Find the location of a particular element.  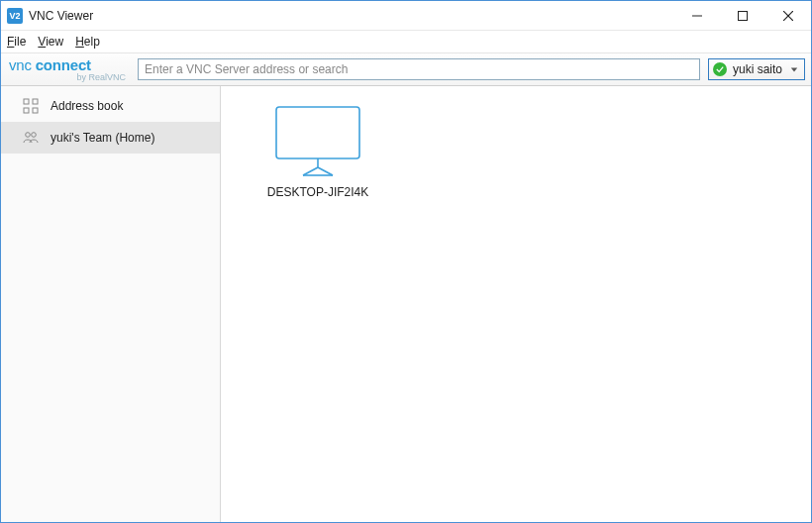

sidebar-item-label: Address book is located at coordinates (87, 106).